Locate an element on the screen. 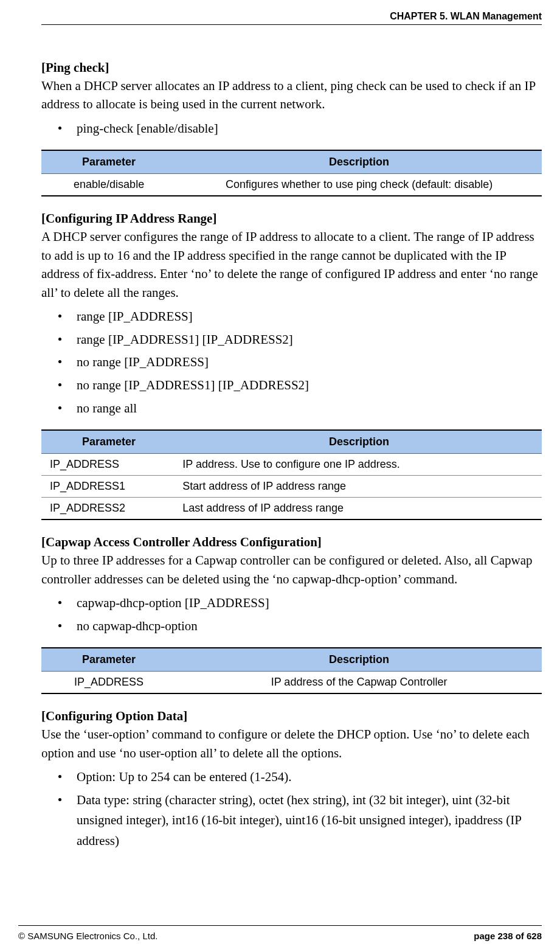  ping-check-table: Parameter Description enable/disable Con… is located at coordinates (292, 173).